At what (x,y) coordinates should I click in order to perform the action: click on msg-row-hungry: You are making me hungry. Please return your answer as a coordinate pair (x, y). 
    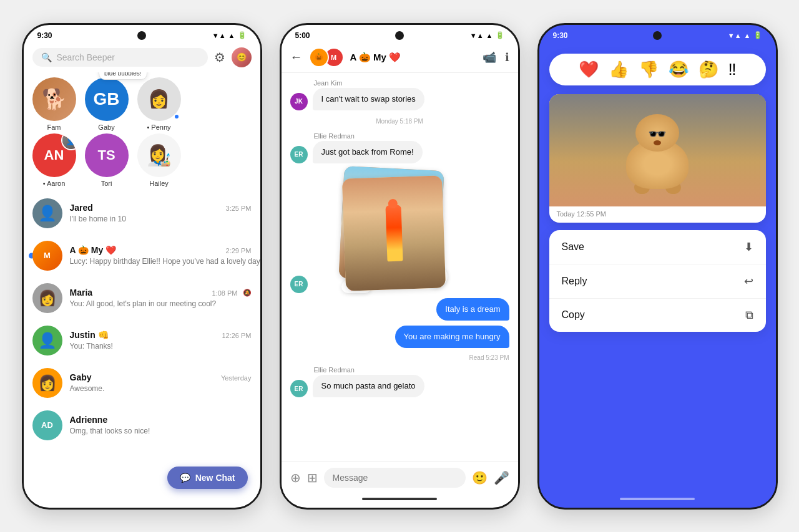
    Looking at the image, I should click on (400, 337).